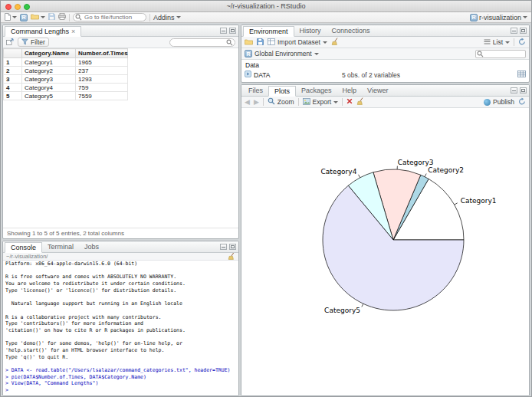 This screenshot has height=397, width=532. What do you see at coordinates (310, 31) in the screenshot?
I see `tab-history: History` at bounding box center [310, 31].